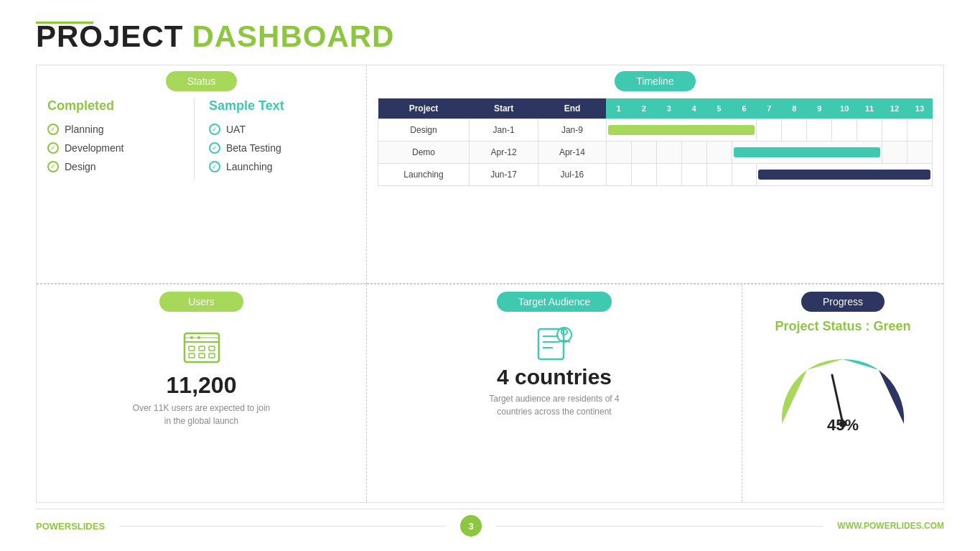 This screenshot has width=980, height=551. Describe the element at coordinates (215, 129) in the screenshot. I see `check-icon-uat` at that location.